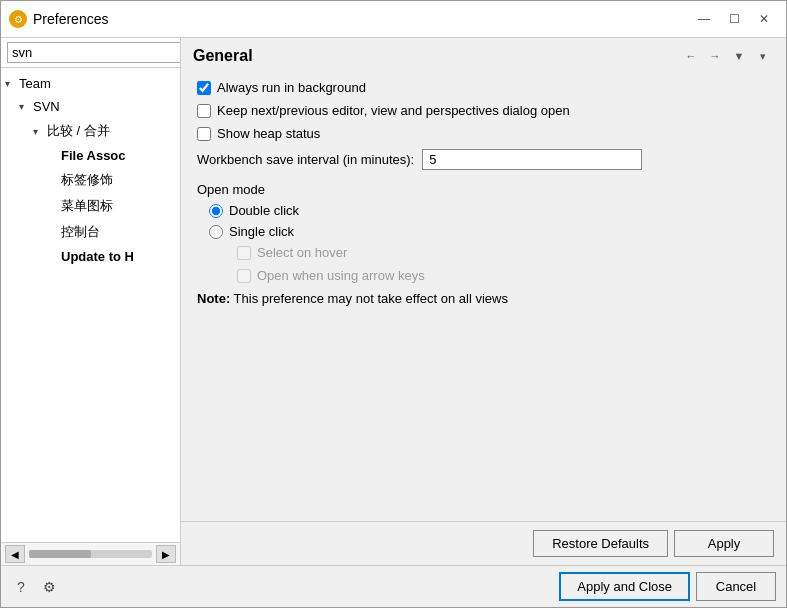  Describe the element at coordinates (624, 586) in the screenshot. I see `apply-and-close-button: Apply and Close` at that location.